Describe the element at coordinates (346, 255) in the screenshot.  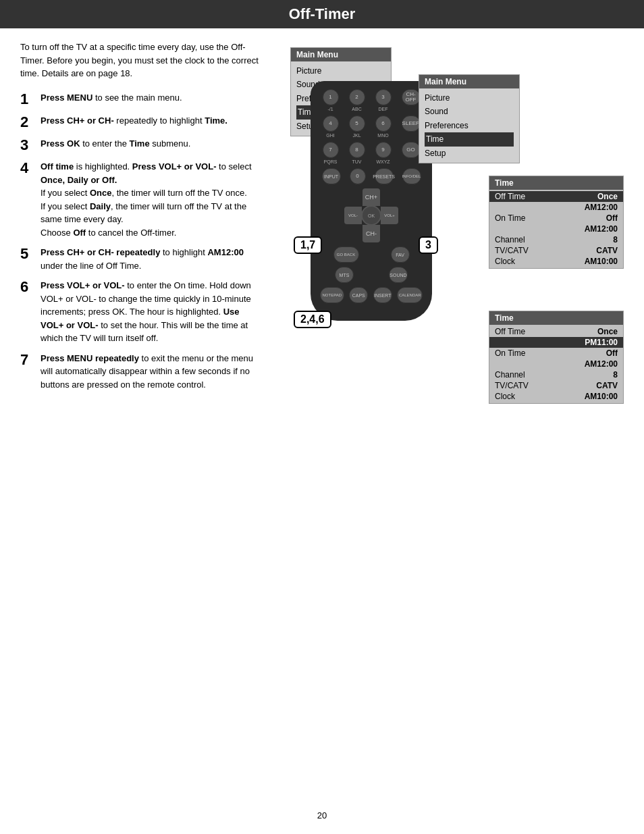
I see `btn-go-back: GO BACK` at that location.